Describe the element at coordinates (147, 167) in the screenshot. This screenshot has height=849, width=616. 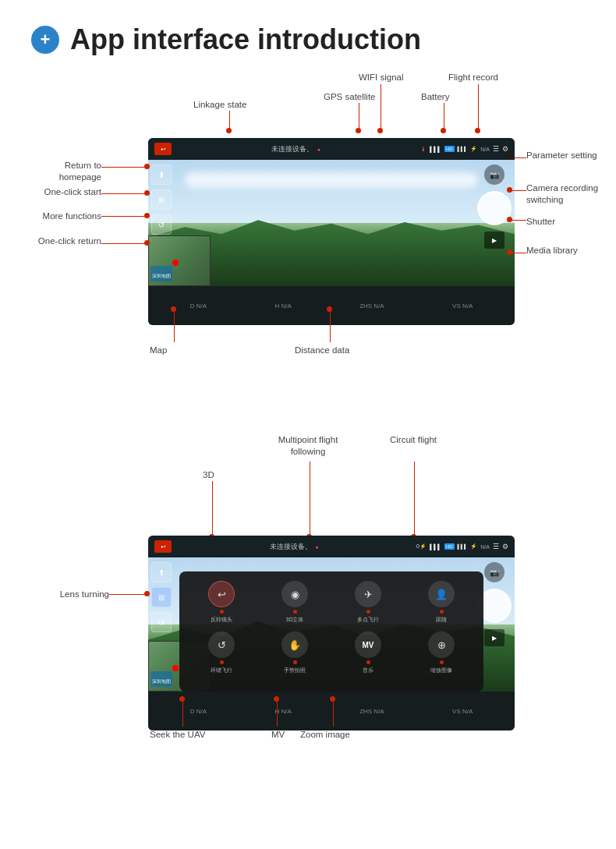
I see `return-homepage-dot` at that location.